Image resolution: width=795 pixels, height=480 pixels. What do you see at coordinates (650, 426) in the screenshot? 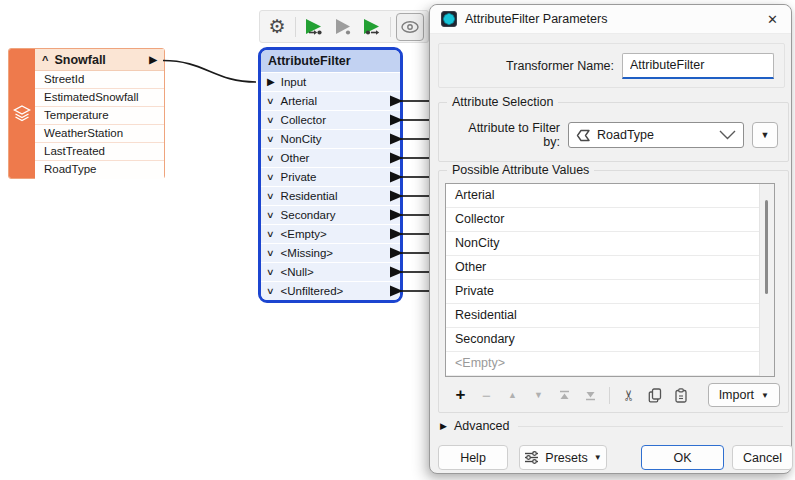
I see `advanced-divider` at bounding box center [650, 426].